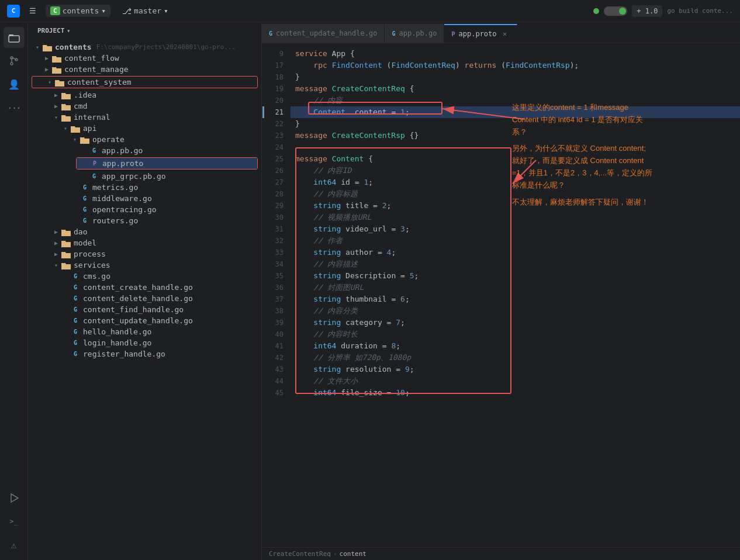 The height and width of the screenshot is (560, 740). Describe the element at coordinates (122, 199) in the screenshot. I see `tree-label-middleware: middleware.go` at that location.